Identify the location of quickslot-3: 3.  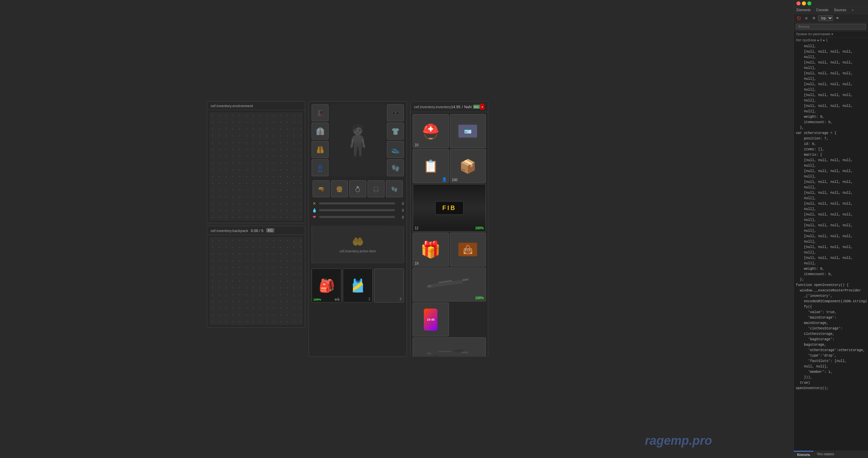
(389, 286).